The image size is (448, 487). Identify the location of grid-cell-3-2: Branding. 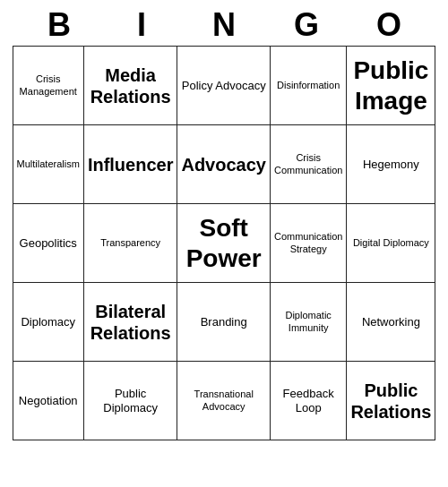
(224, 322).